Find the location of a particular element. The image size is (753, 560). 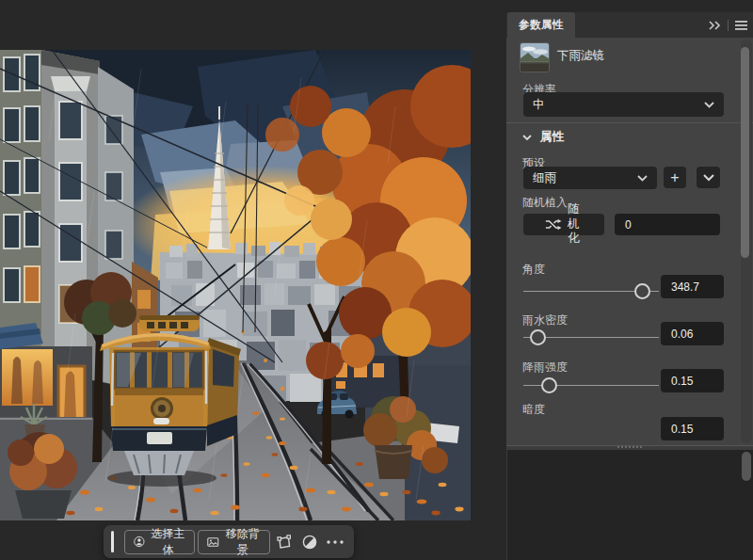

collapse-panel-icon is located at coordinates (715, 25).